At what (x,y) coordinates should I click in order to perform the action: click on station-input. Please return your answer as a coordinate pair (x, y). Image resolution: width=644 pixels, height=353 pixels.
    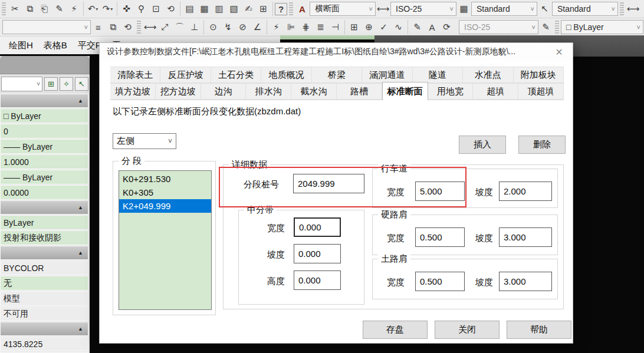
    Looking at the image, I should click on (329, 184).